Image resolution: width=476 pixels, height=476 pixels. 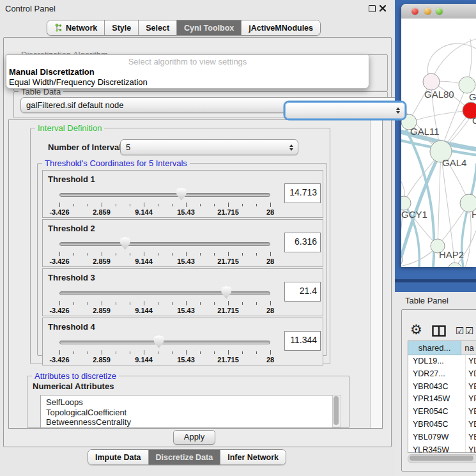 What do you see at coordinates (471, 438) in the screenshot?
I see `cell-name: YBL0` at bounding box center [471, 438].